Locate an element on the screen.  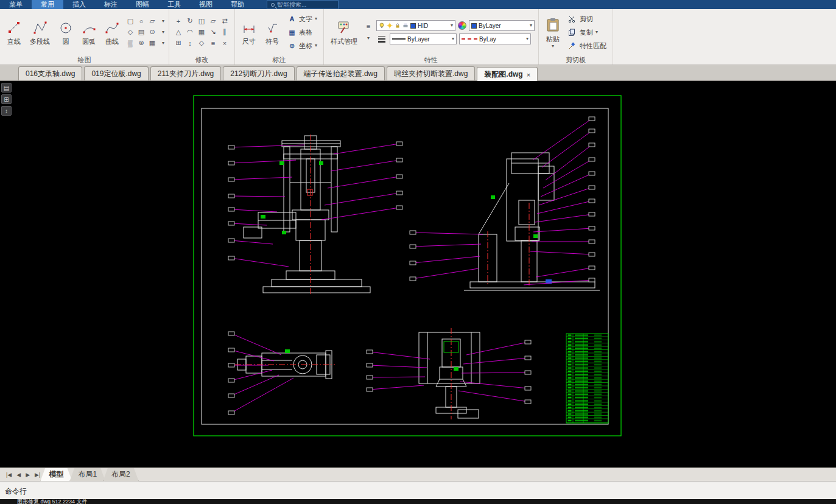
move-tool-icon: + is located at coordinates (178, 21).